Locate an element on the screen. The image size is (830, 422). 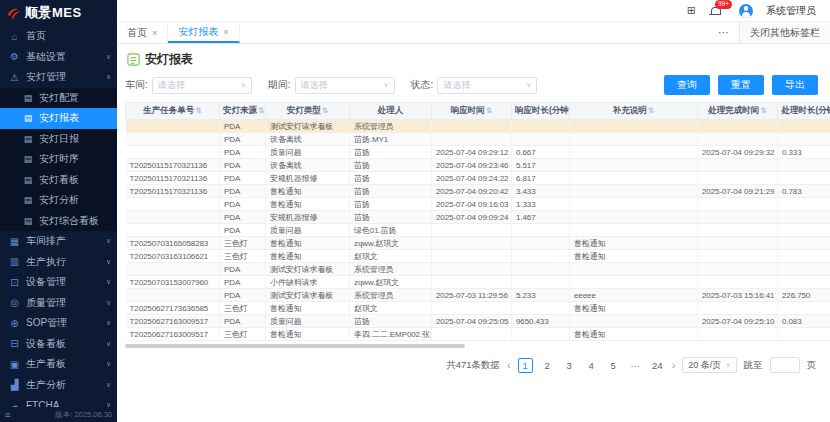
page-button-5: 5 is located at coordinates (614, 366).